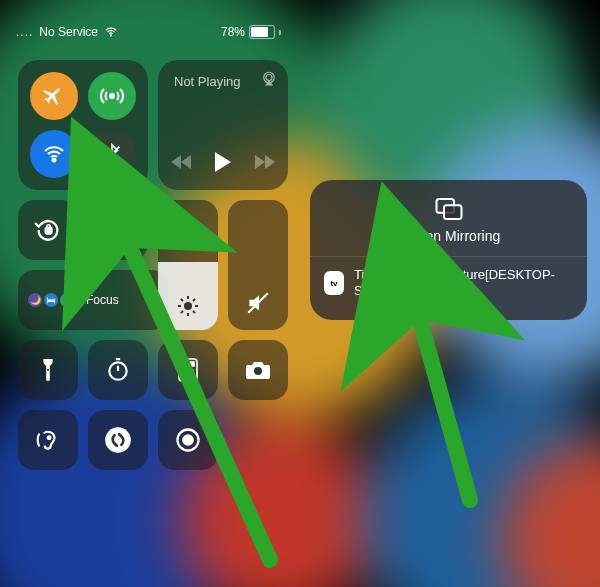 The height and width of the screenshot is (587, 600). Describe the element at coordinates (118, 230) in the screenshot. I see `screen-mirroring-button` at that location.